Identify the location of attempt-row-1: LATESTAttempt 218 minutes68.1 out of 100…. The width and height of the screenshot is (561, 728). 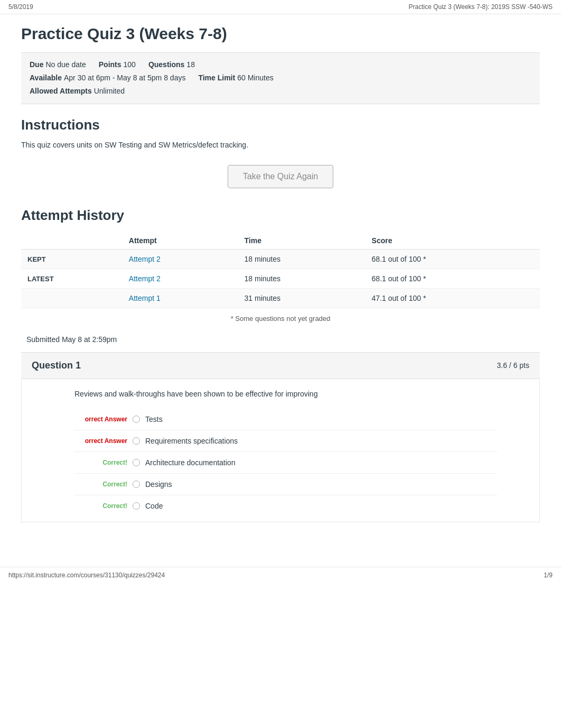
(280, 278).